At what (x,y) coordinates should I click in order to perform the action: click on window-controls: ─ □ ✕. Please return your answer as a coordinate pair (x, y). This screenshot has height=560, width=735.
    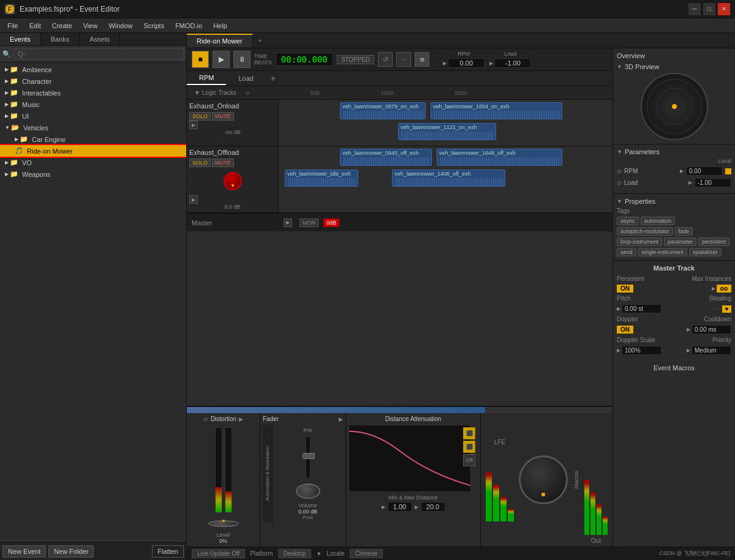
    Looking at the image, I should click on (709, 9).